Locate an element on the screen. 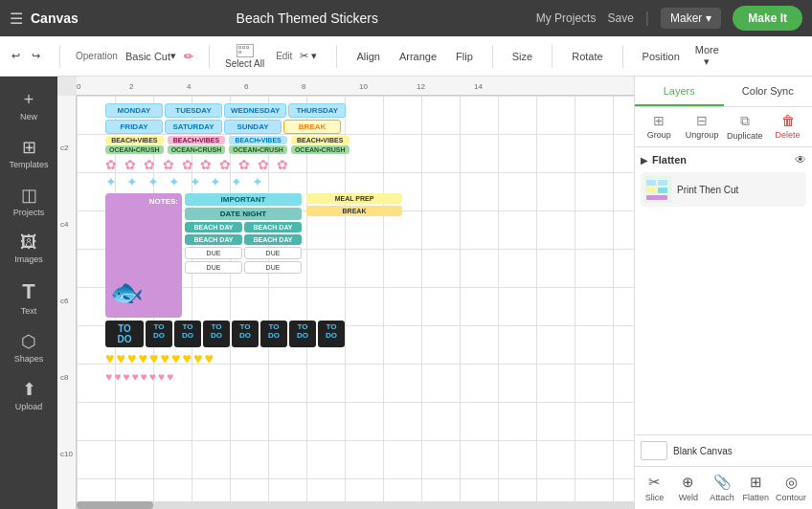 This screenshot has height=509, width=812. position-button: Position is located at coordinates (661, 56).